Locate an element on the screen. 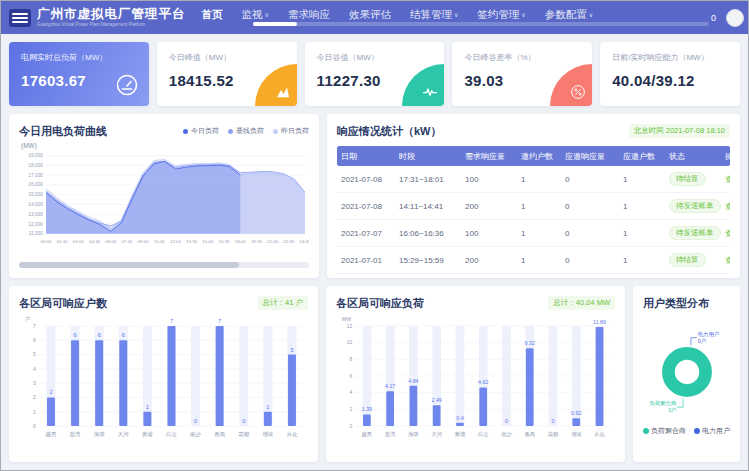  legend-item: 今日负荷 is located at coordinates (201, 131).